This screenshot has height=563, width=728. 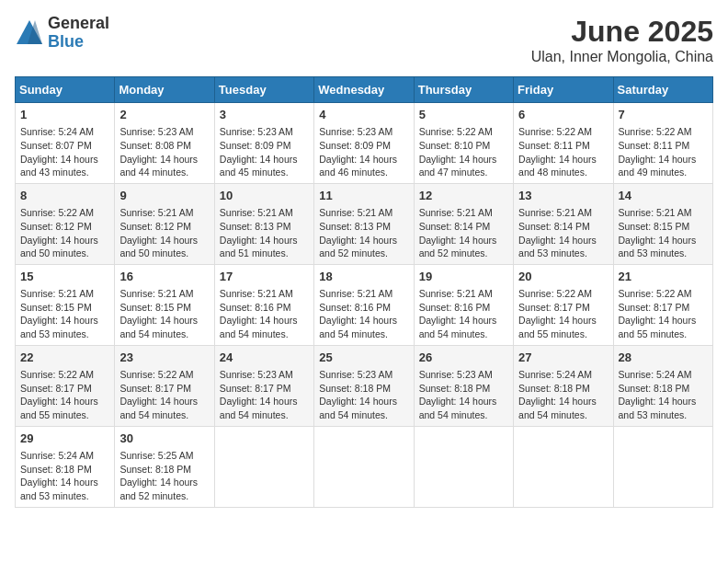 I want to click on col-header-monday: Monday, so click(x=165, y=90).